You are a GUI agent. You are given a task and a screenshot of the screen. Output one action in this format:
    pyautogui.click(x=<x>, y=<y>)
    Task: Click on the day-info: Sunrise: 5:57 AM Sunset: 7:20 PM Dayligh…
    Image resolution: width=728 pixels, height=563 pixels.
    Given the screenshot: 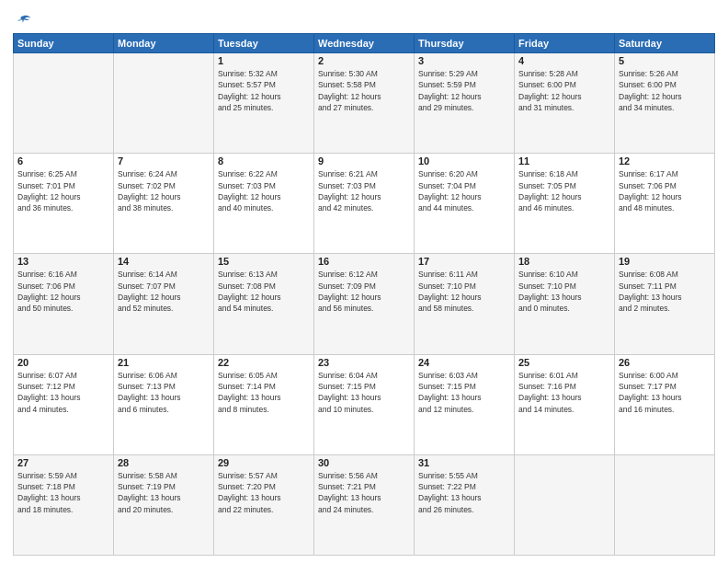 What is the action you would take?
    pyautogui.click(x=264, y=493)
    